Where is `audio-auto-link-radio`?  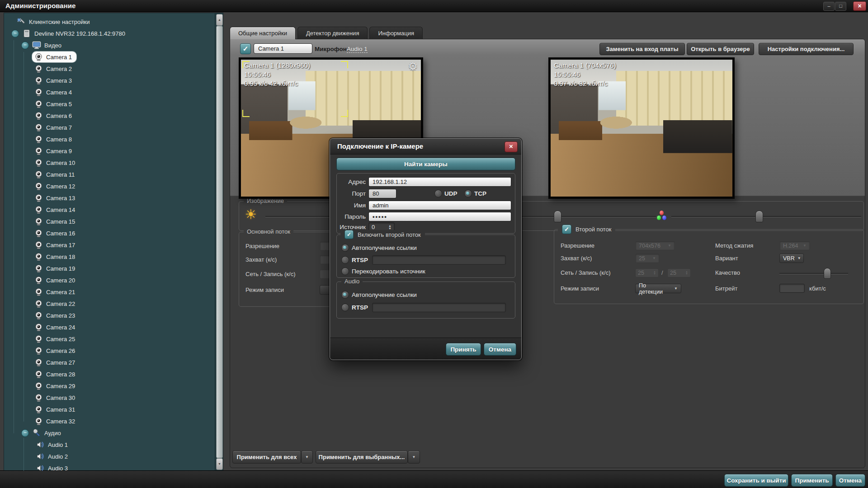 audio-auto-link-radio is located at coordinates (345, 295).